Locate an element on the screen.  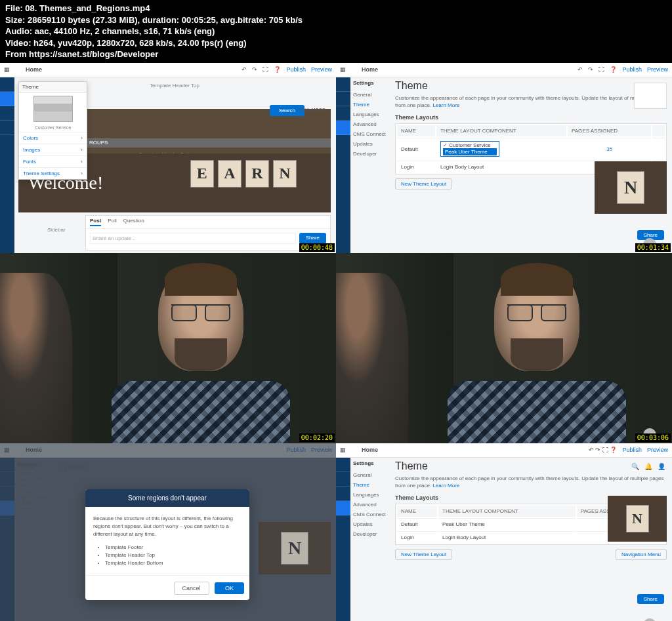
theme-fonts: Fonts› is located at coordinates (52, 161).